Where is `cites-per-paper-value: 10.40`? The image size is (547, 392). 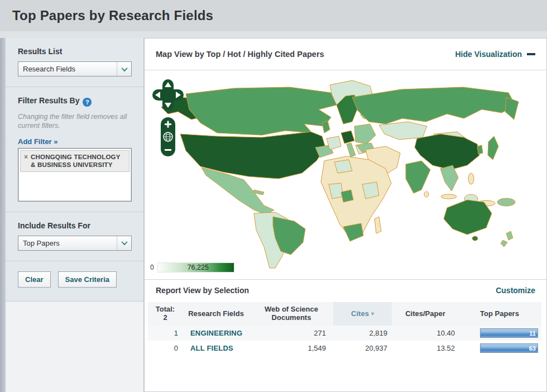 cites-per-paper-value: 10.40 is located at coordinates (425, 333).